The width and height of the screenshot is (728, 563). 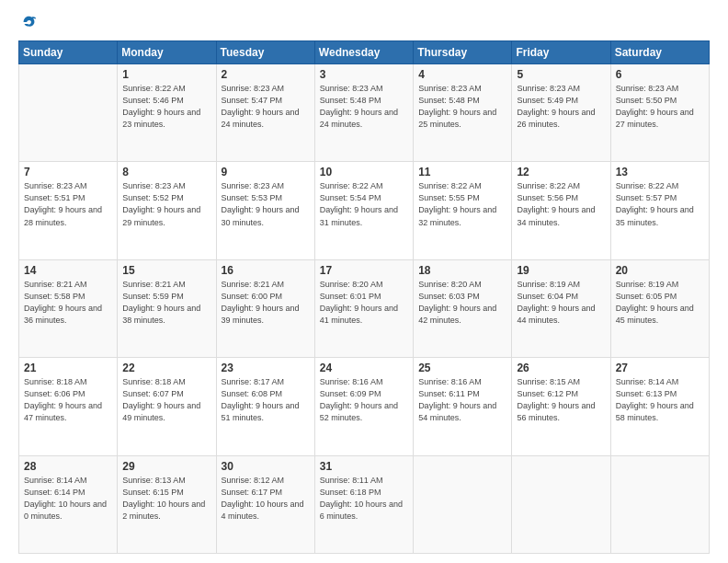 What do you see at coordinates (68, 504) in the screenshot?
I see `calendar-cell: 28 Sunrise: 8:14 AM Sunset: 6:14 PM Dayl…` at bounding box center [68, 504].